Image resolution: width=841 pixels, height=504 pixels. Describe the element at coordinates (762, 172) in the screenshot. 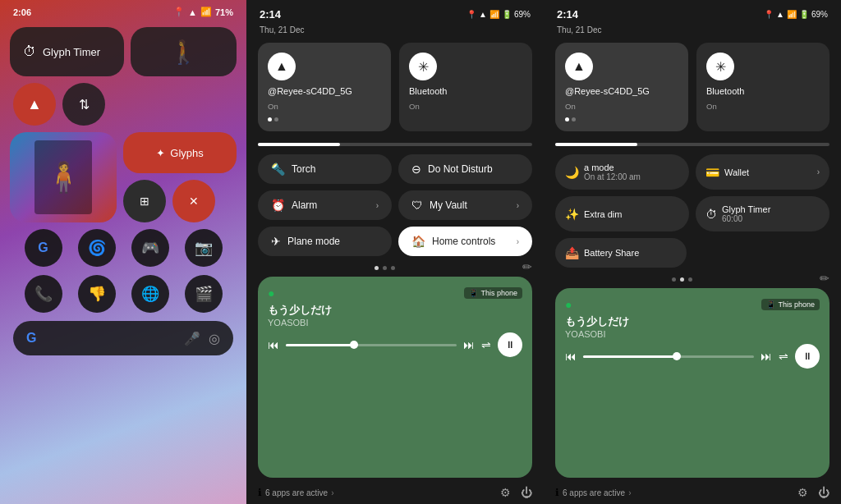

I see `wallet-btn: 💳 Wallet ›` at that location.